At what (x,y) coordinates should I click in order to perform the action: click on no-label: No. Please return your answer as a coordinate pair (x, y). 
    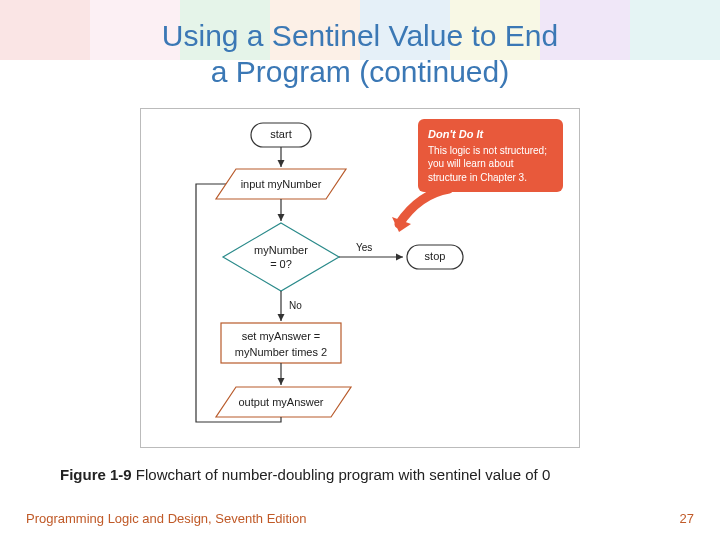
    Looking at the image, I should click on (296, 306).